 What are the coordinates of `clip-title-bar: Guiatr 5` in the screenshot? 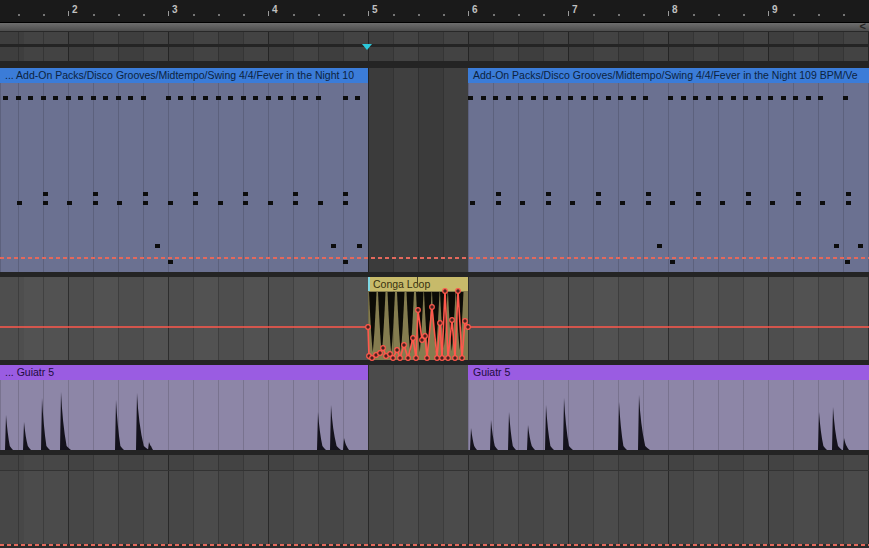 It's located at (668, 372).